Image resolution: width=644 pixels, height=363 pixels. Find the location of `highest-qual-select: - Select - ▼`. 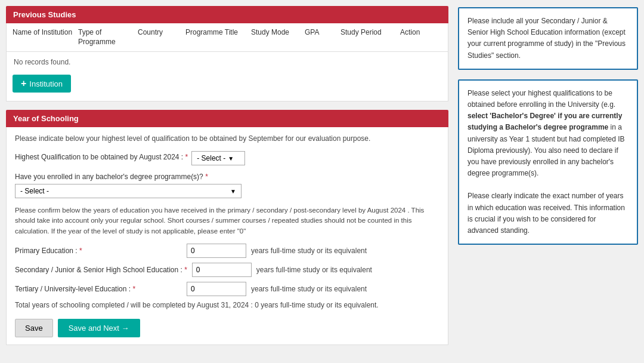

highest-qual-select: - Select - ▼ is located at coordinates (218, 158).